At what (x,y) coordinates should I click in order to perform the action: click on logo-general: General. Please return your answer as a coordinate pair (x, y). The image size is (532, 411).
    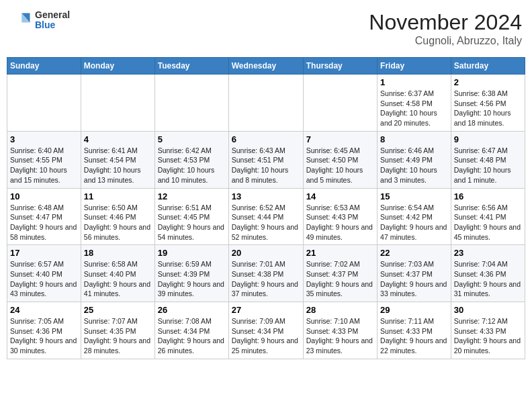
    Looking at the image, I should click on (52, 15).